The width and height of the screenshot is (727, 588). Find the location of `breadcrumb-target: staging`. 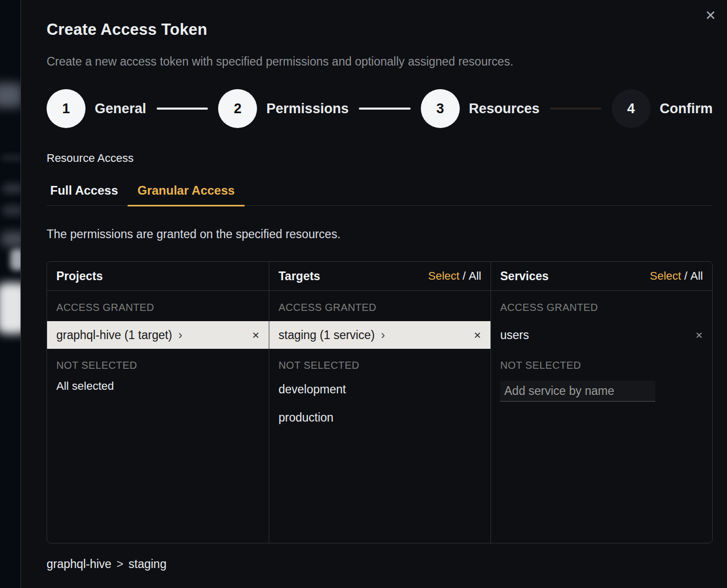

breadcrumb-target: staging is located at coordinates (147, 564).